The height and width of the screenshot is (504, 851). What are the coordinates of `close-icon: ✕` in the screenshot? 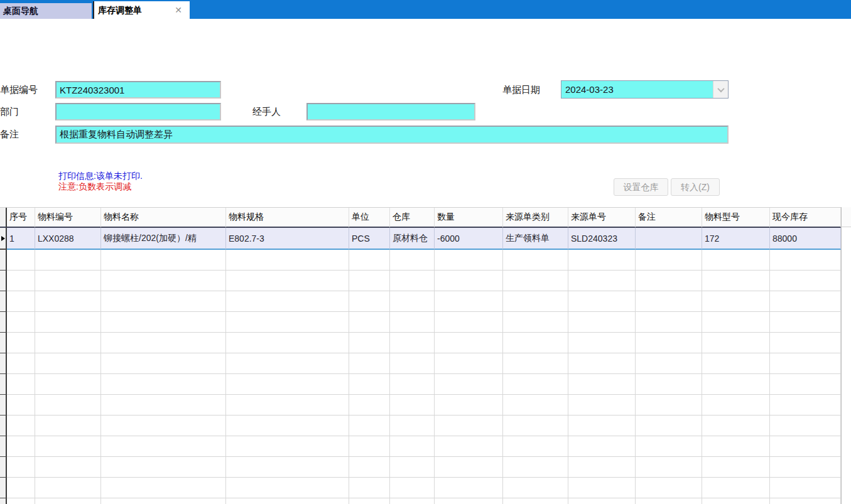 It's located at (178, 10).